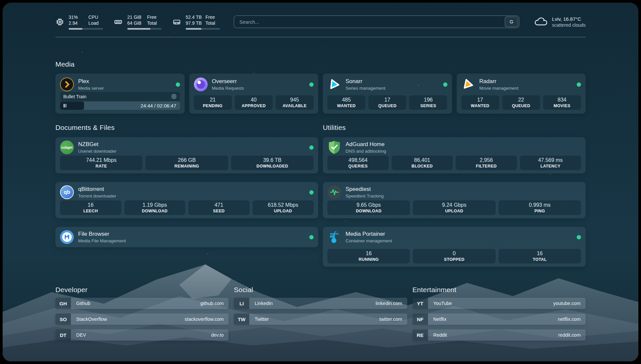  Describe the element at coordinates (120, 96) in the screenshot. I see `now-playing-row: Bullet Train` at that location.